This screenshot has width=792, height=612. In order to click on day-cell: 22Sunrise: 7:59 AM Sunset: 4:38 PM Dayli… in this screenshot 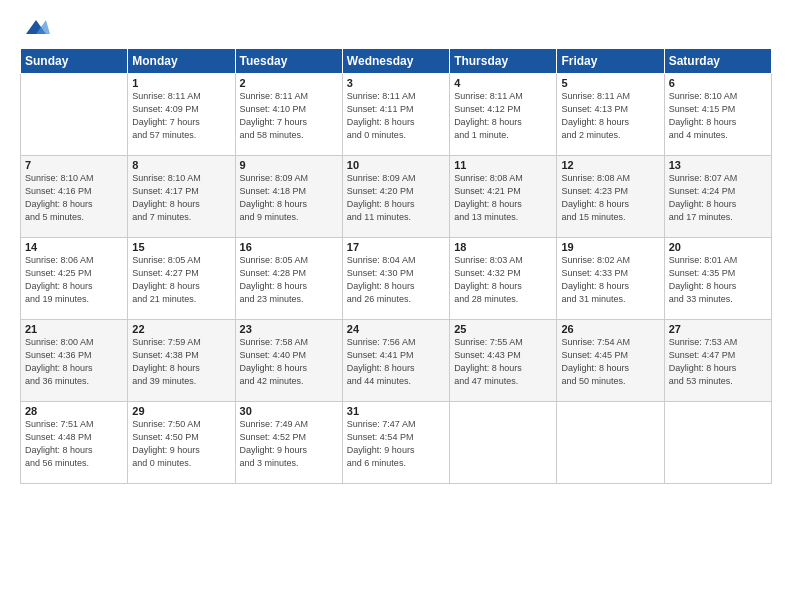, I will do `click(182, 361)`.